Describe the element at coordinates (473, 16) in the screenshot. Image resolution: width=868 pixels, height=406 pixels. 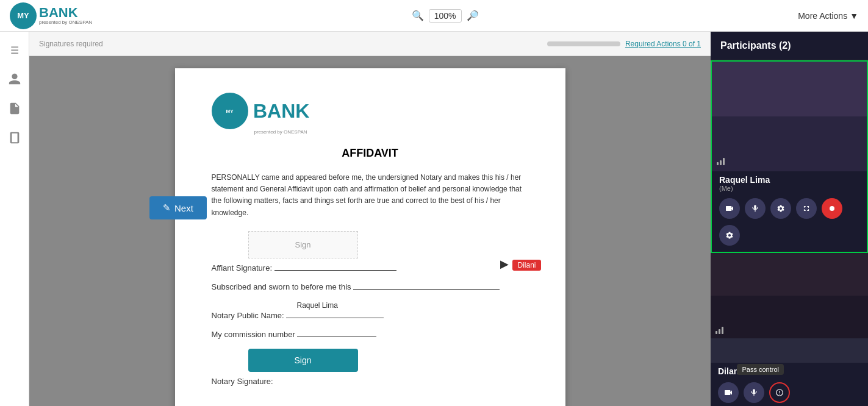
I see `zoom-in-button: 🔎` at that location.